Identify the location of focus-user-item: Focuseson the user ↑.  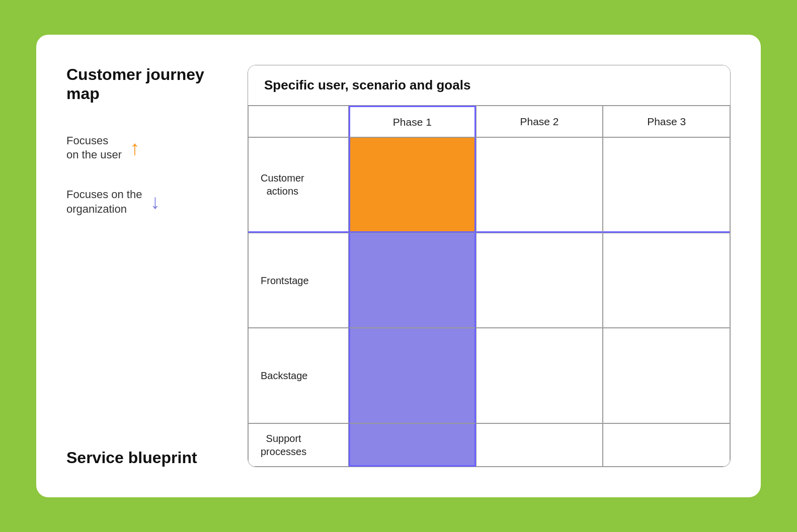
(147, 148).